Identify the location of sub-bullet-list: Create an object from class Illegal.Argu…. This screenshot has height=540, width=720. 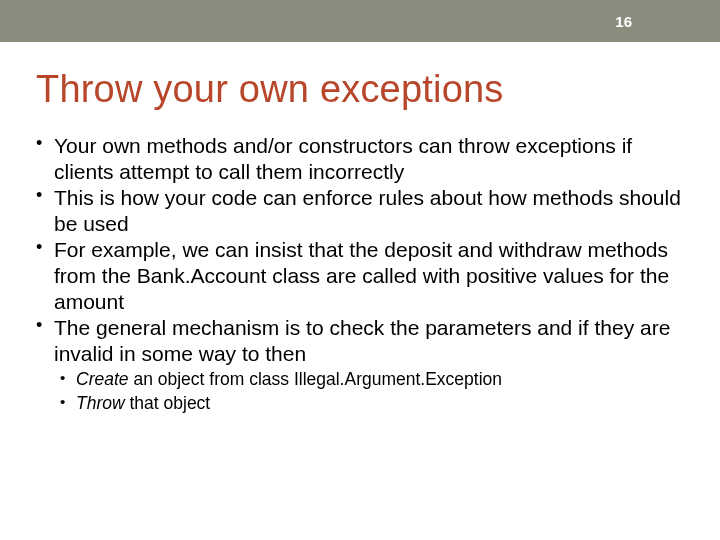
(375, 391).